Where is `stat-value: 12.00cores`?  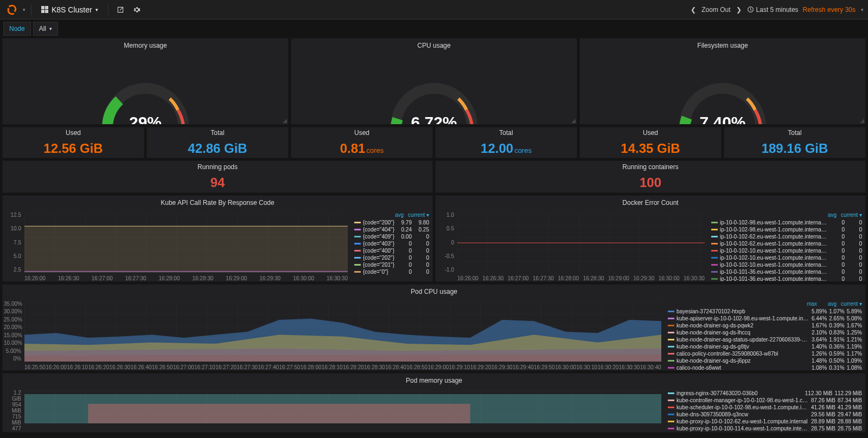 stat-value: 12.00cores is located at coordinates (506, 149).